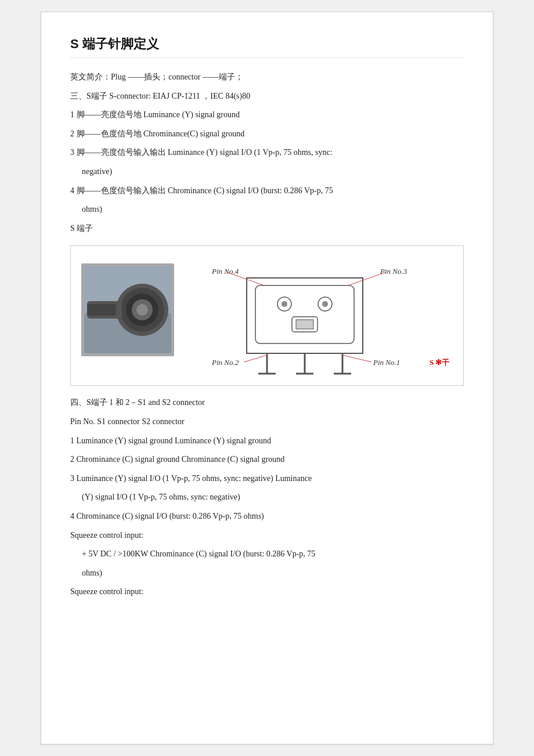  What do you see at coordinates (267, 96) in the screenshot?
I see `intro-line2: 三、S端子 S-connector: EIAJ CP-1211 ，IEC 84(…` at bounding box center [267, 96].